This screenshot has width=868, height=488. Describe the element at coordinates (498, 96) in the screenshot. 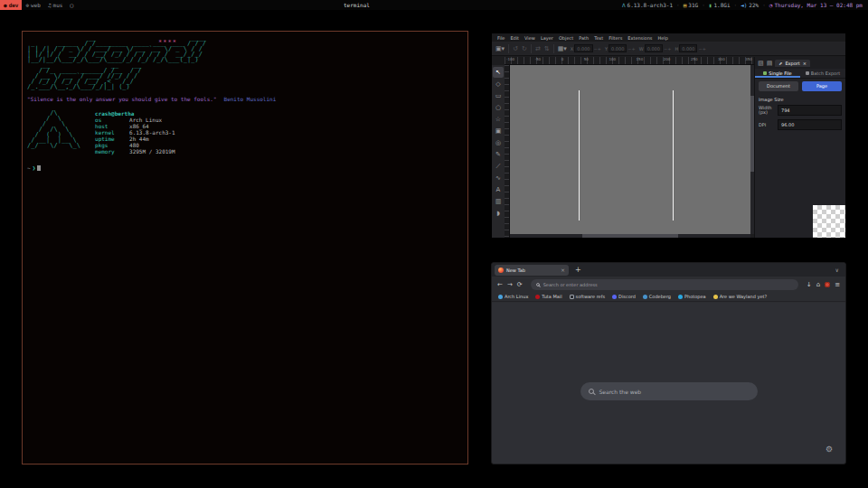

I see `rectangle-tool: ▭` at that location.